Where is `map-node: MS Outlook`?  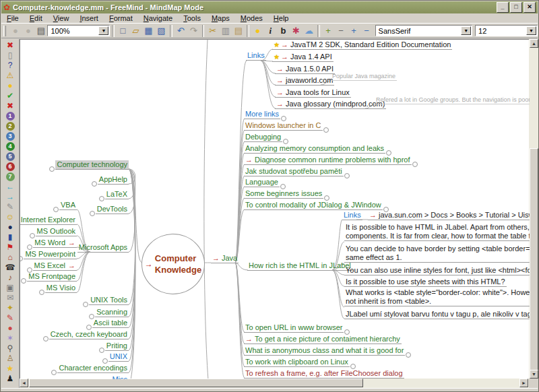
map-node: MS Outlook is located at coordinates (57, 232).